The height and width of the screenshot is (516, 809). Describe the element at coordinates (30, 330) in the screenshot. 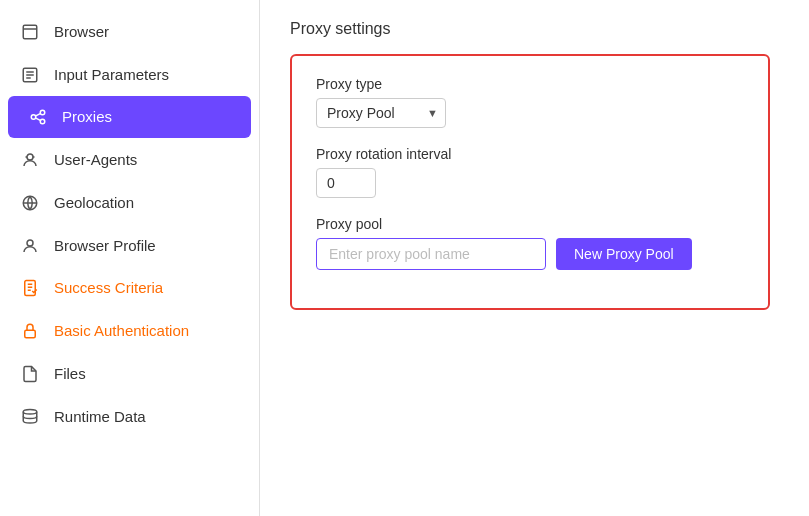

I see `basic-auth-icon` at that location.